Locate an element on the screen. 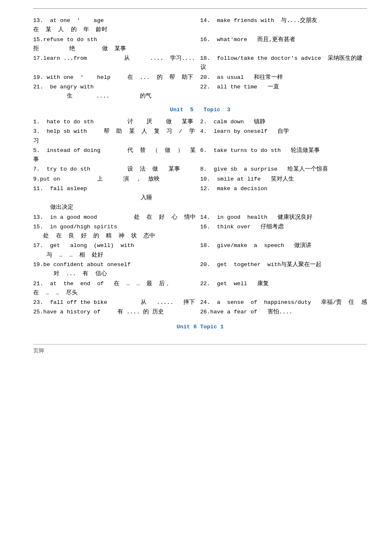 The height and width of the screenshot is (555, 392). u5t3-row-15-16: 15. in good/high spirits 处 在 良 好 的 精 神 状… is located at coordinates (200, 232).